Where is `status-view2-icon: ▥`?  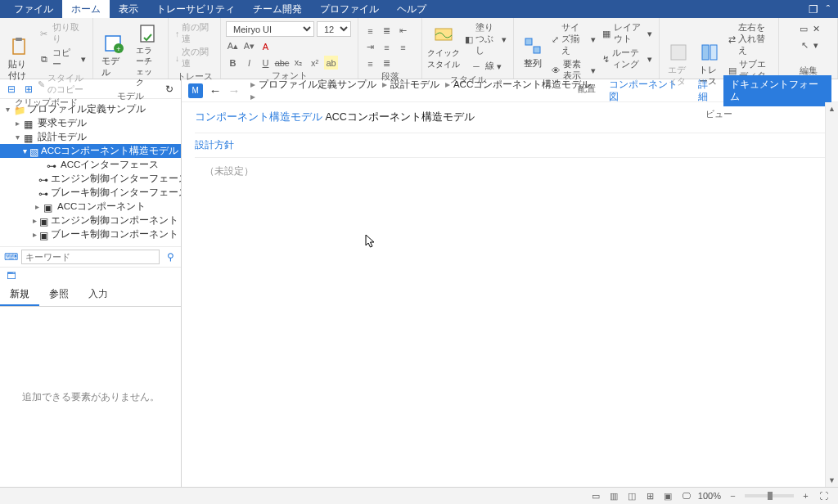 status-view2-icon: ▥ is located at coordinates (614, 496).